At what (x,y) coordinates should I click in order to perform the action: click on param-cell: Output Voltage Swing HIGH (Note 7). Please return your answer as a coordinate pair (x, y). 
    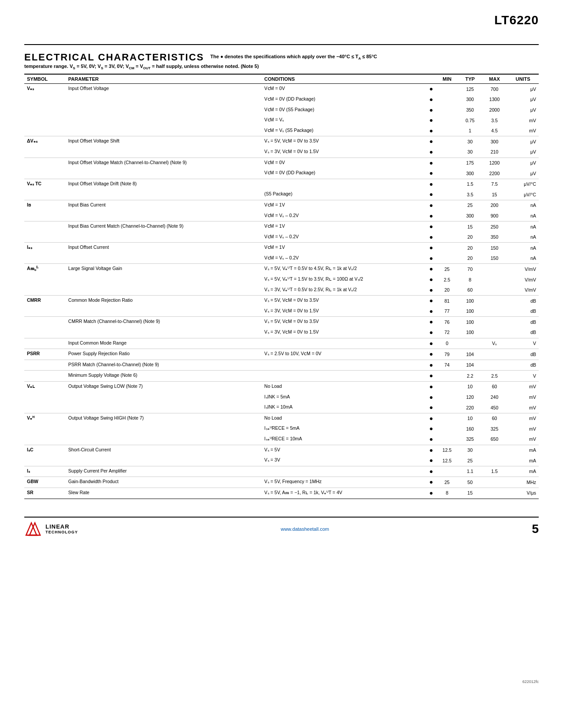
    Looking at the image, I should click on (164, 429).